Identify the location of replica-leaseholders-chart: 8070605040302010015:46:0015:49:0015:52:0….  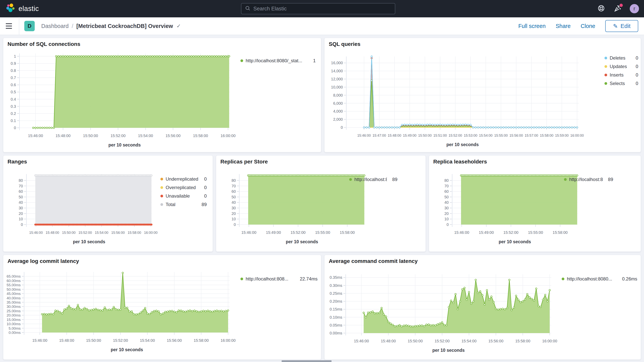
(535, 204).